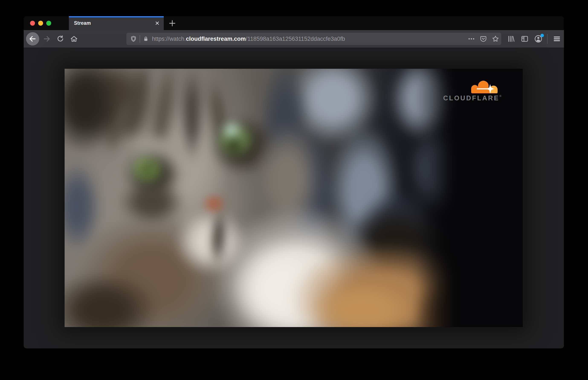 This screenshot has height=380, width=588. Describe the element at coordinates (525, 39) in the screenshot. I see `sidebar-icon` at that location.